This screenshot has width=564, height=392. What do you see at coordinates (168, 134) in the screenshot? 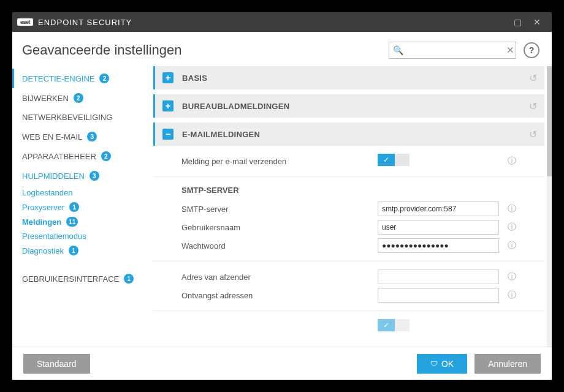
I see `collapse-icon: −` at bounding box center [168, 134].